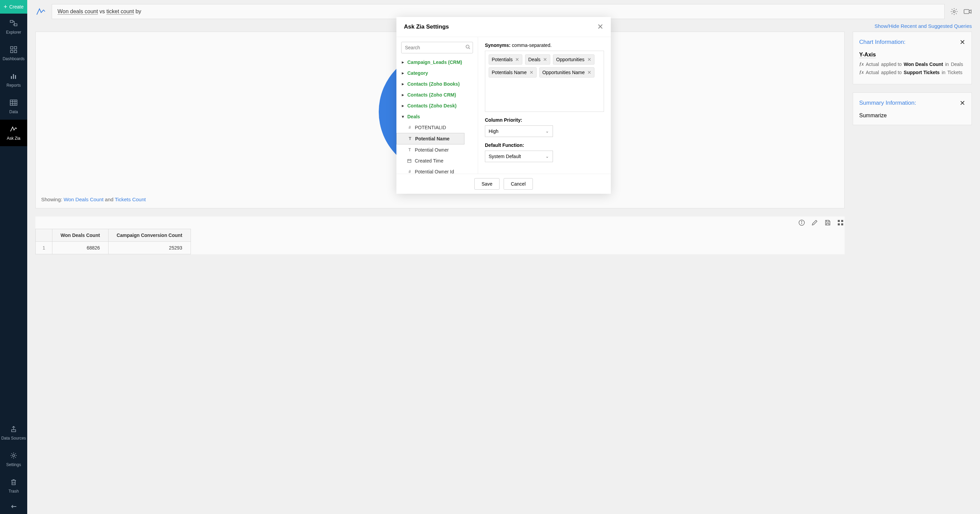 This screenshot has height=514, width=980. What do you see at coordinates (437, 170) in the screenshot?
I see `tree-leaf: #Potential Owner Id` at bounding box center [437, 170].